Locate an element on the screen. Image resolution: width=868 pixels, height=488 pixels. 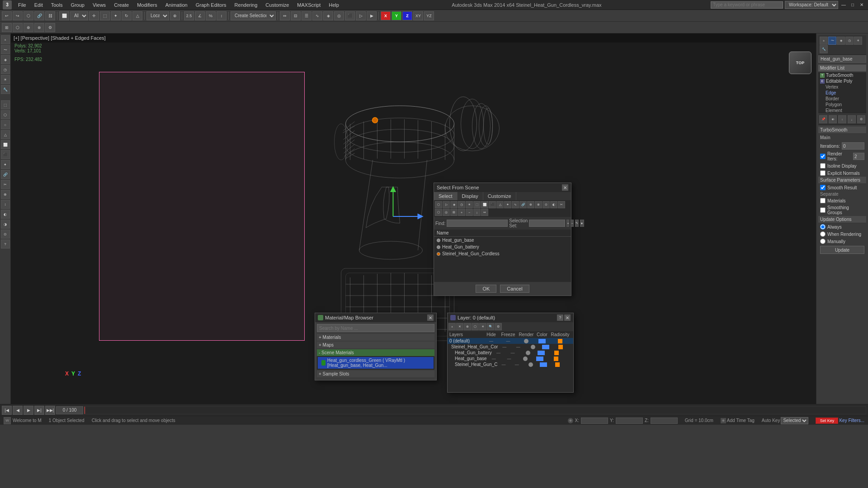
side-tool-13: ◑ is located at coordinates (5, 224).